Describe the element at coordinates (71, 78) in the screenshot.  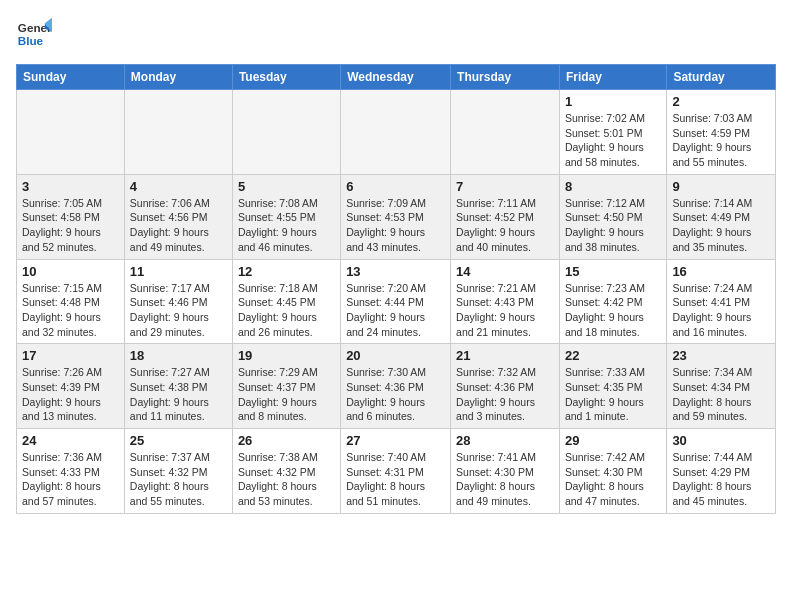
I see `weekday-header-sunday: Sunday` at that location.